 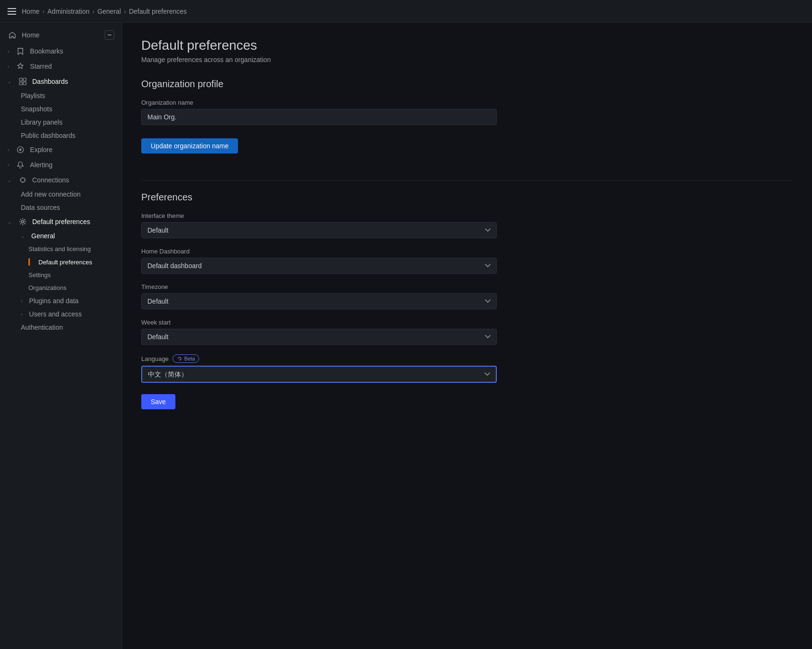 I want to click on star-icon, so click(x=20, y=66).